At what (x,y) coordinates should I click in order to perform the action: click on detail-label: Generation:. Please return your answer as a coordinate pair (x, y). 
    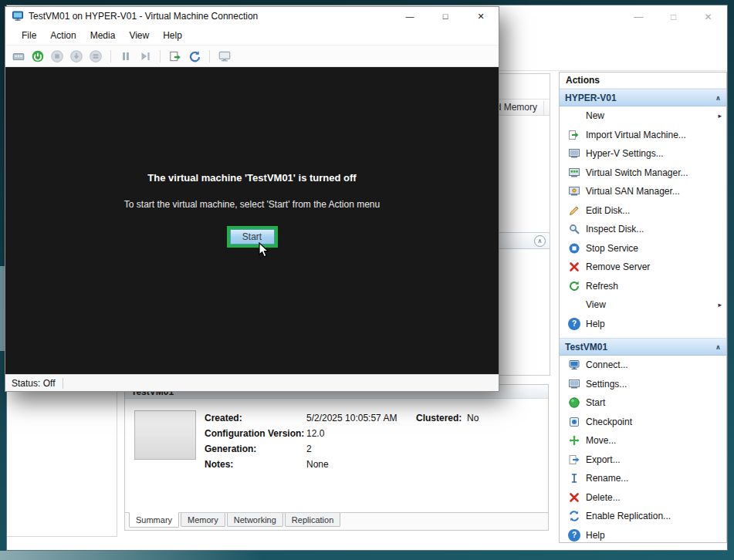
    Looking at the image, I should click on (255, 449).